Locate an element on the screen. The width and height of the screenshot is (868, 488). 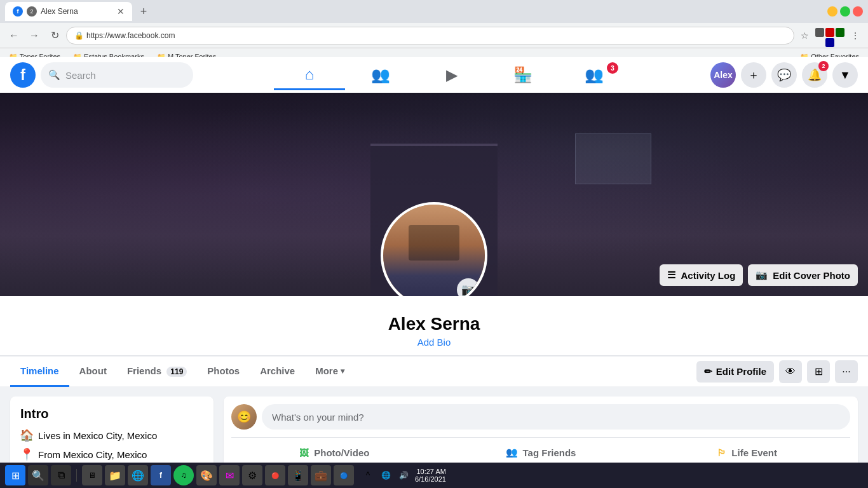
notifications-button: 🔔 2 is located at coordinates (815, 75).